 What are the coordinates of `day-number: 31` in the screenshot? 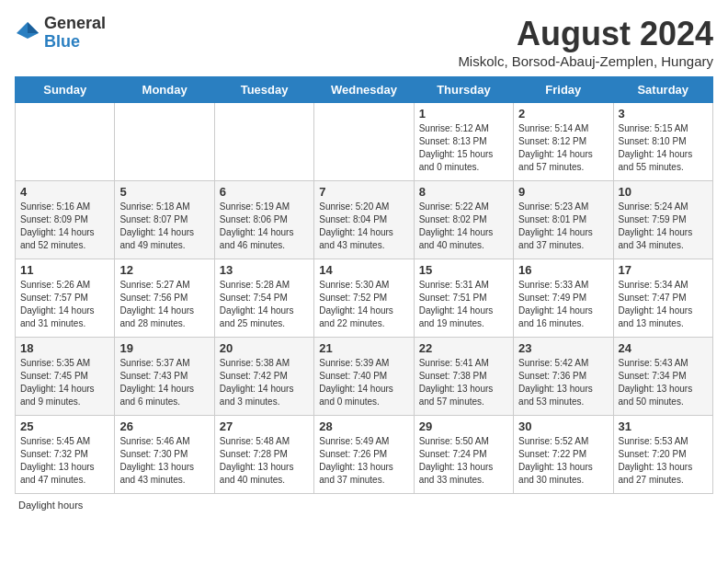 It's located at (664, 427).